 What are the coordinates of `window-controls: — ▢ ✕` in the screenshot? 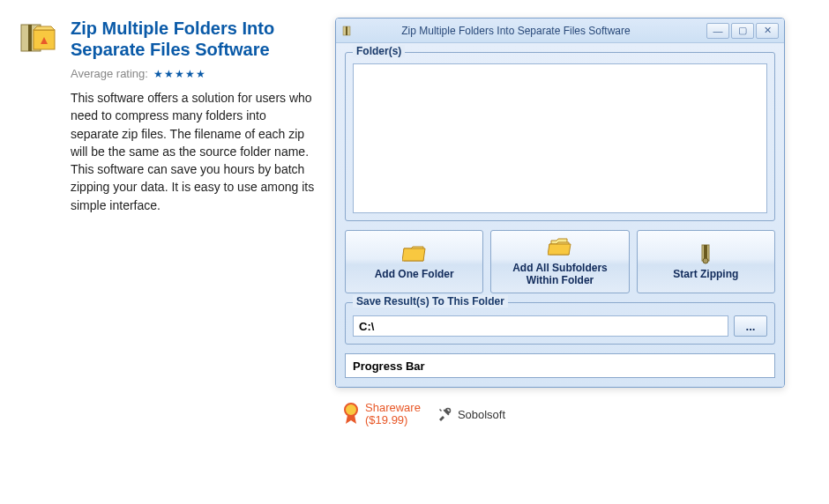 It's located at (743, 31).